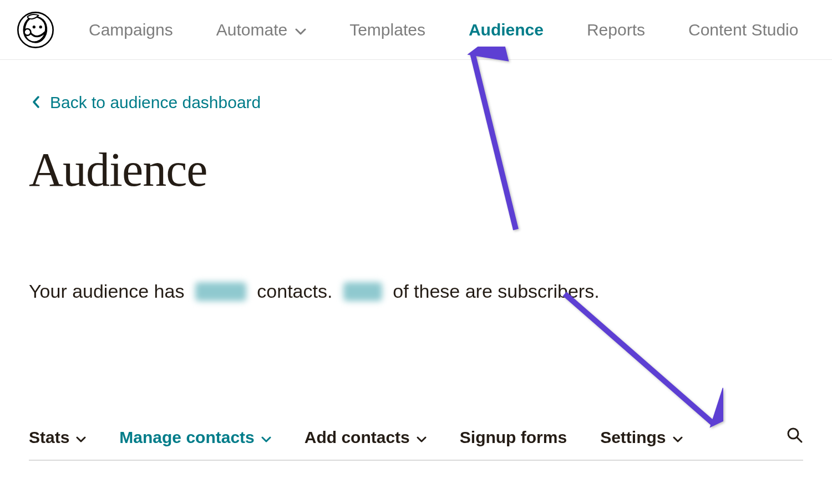 Image resolution: width=832 pixels, height=504 pixels. What do you see at coordinates (35, 30) in the screenshot?
I see `mailchimp-logo-icon` at bounding box center [35, 30].